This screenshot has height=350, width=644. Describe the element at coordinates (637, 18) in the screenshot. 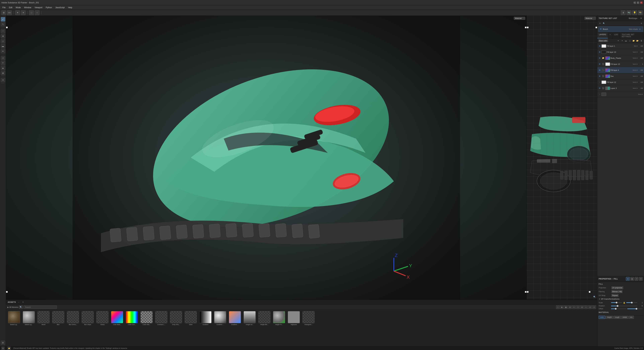

I see `texture-set-minimize-btn: ─` at that location.